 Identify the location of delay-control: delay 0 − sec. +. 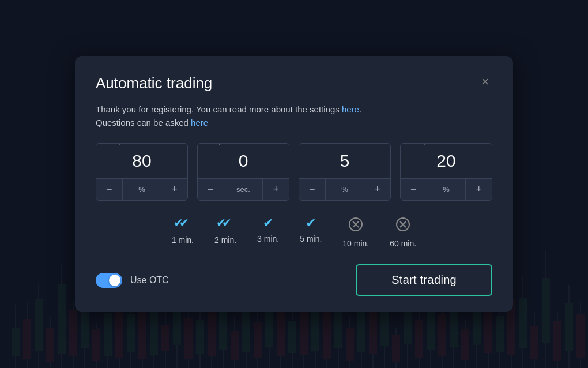
(243, 172).